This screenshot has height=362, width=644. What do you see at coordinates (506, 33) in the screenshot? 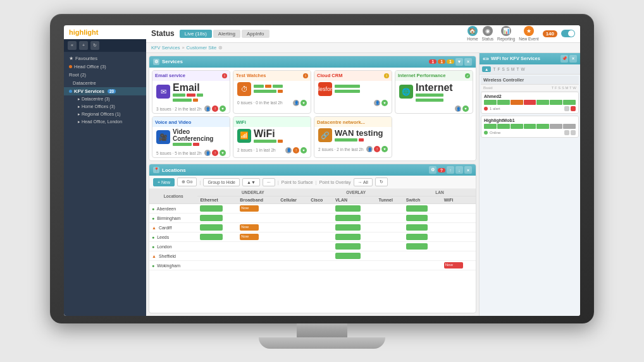
I see `reporting-button: 📊 Reporting` at bounding box center [506, 33].